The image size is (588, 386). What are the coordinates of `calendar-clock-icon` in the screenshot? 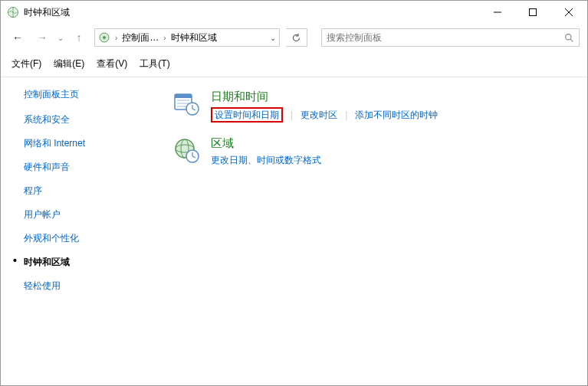 It's located at (186, 103).